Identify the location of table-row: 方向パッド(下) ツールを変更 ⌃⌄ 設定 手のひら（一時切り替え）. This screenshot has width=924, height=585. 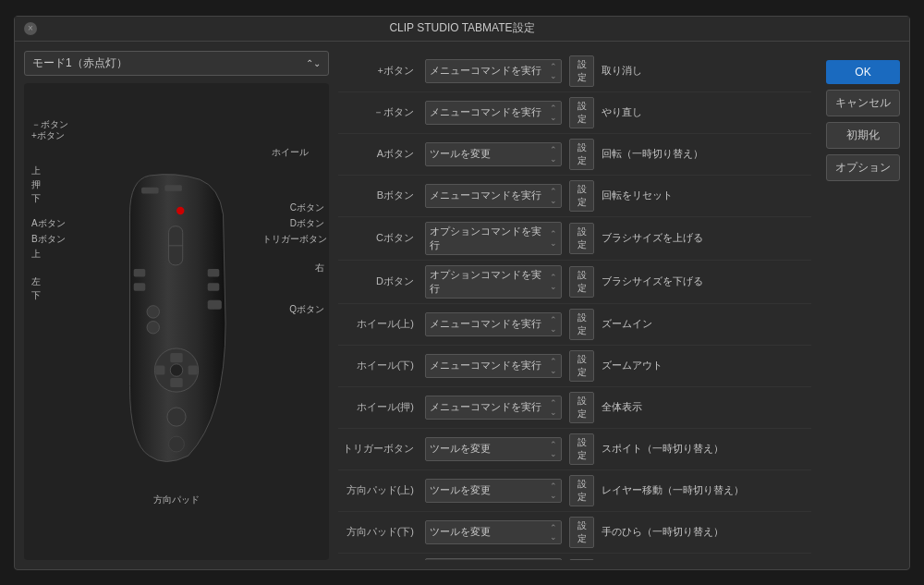
(575, 532).